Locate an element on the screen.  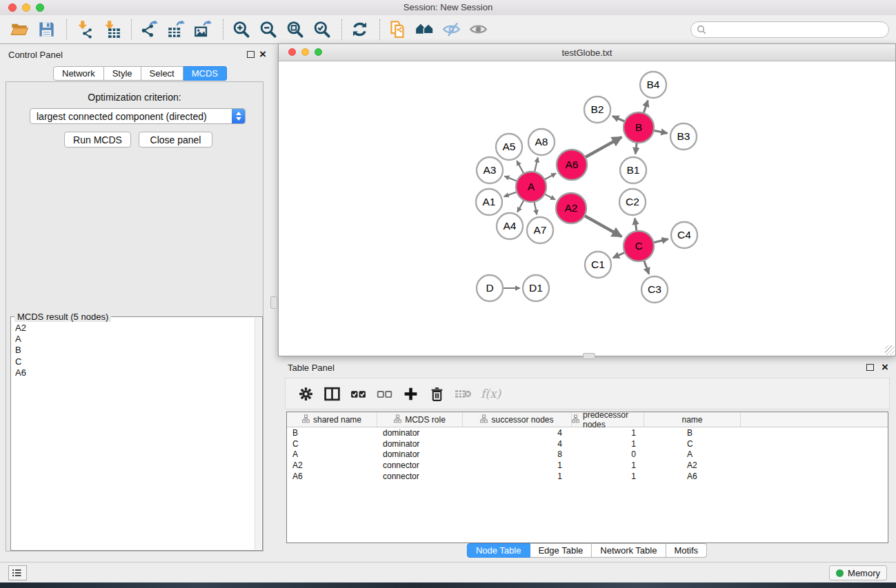
table-row: A2connector11A2 is located at coordinates (588, 465).